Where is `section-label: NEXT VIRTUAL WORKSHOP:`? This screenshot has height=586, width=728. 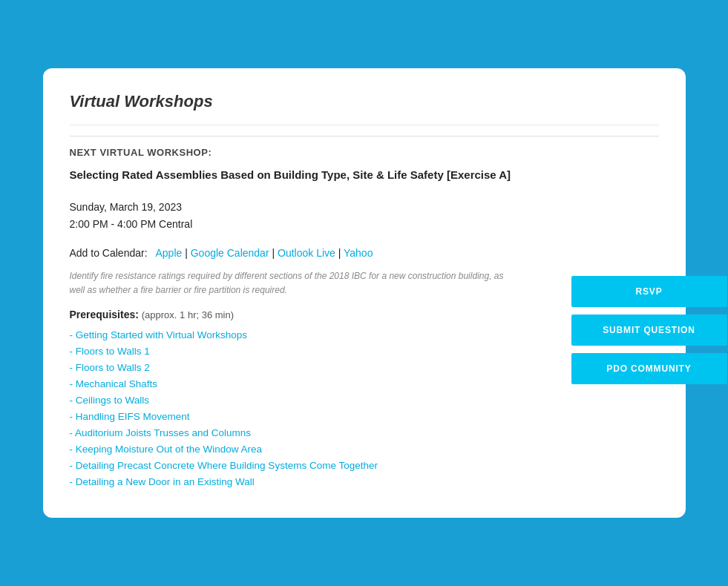 section-label: NEXT VIRTUAL WORKSHOP: is located at coordinates (364, 147).